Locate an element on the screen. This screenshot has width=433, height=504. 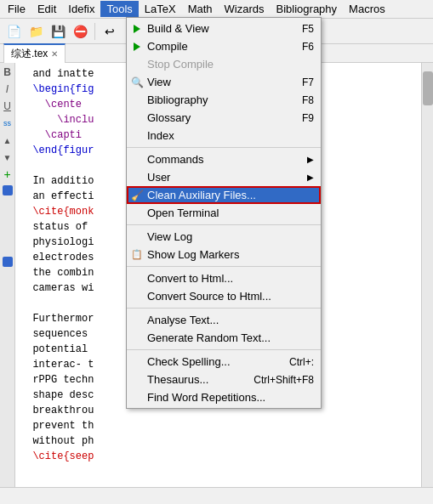
menu-convert-html: Convert to Html... is located at coordinates (224, 279).